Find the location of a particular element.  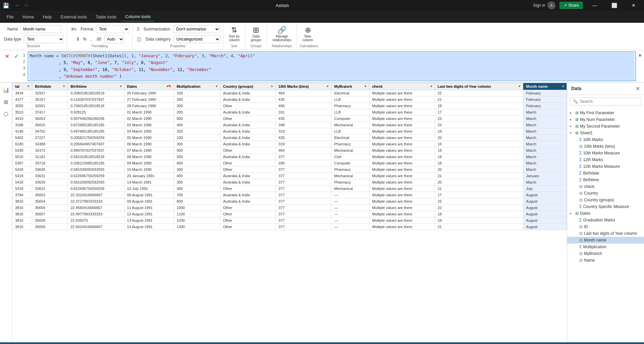

formula-text: Month name = SWITCH(MONTH(Sheet1[Dates])… is located at coordinates (332, 66).